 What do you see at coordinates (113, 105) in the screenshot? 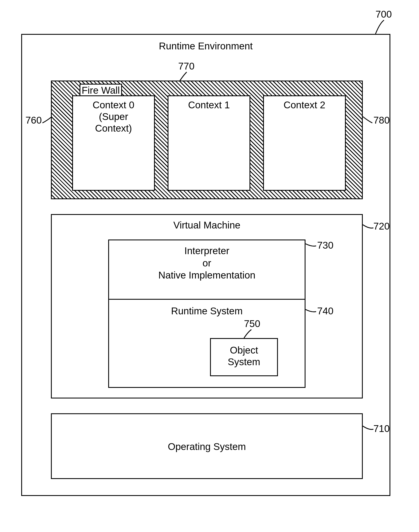
I see `context-0-line1: Context 0` at bounding box center [113, 105].